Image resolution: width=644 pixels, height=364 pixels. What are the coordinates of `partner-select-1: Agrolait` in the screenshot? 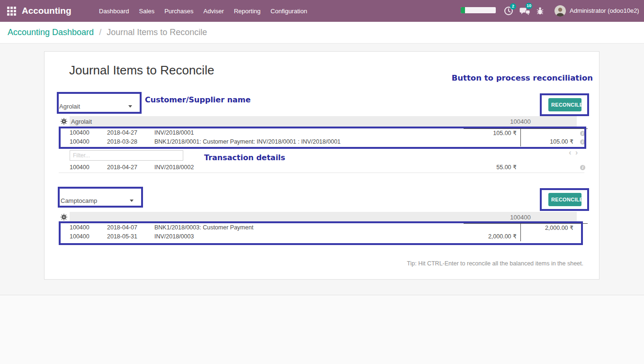 It's located at (97, 104).